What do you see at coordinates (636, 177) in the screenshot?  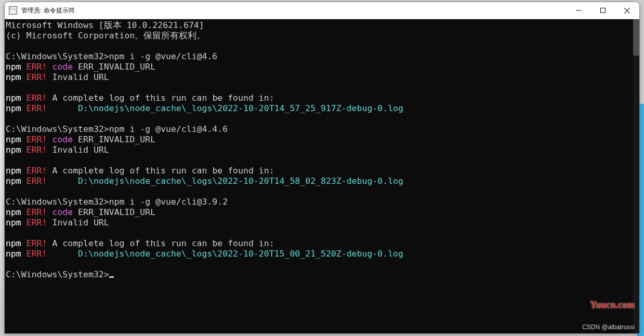 I see `vertical-scrollbar` at bounding box center [636, 177].